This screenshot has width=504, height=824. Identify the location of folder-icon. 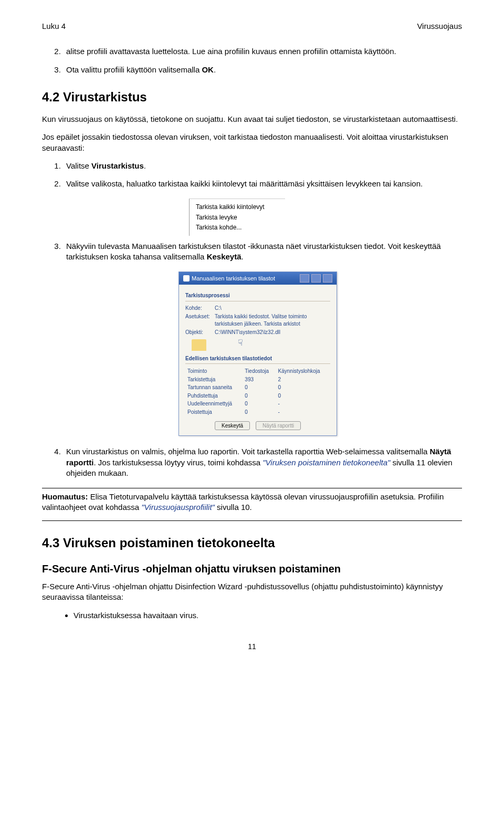
(199, 345).